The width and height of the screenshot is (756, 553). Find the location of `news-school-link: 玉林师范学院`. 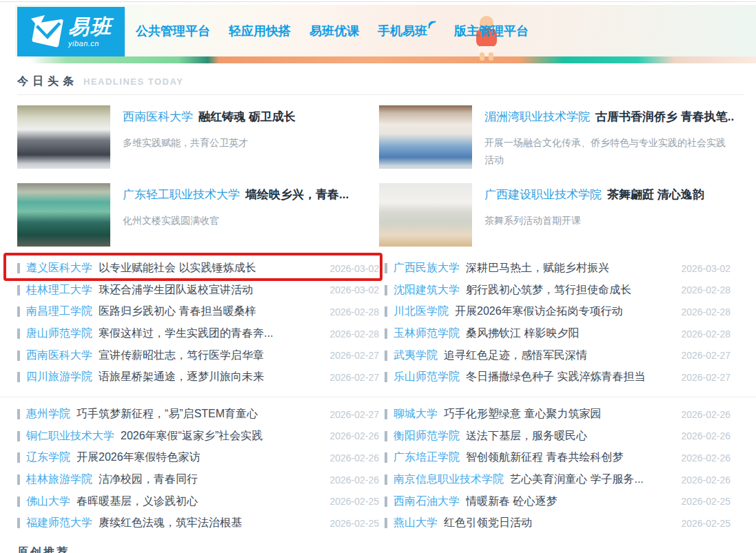

news-school-link: 玉林师范学院 is located at coordinates (427, 333).